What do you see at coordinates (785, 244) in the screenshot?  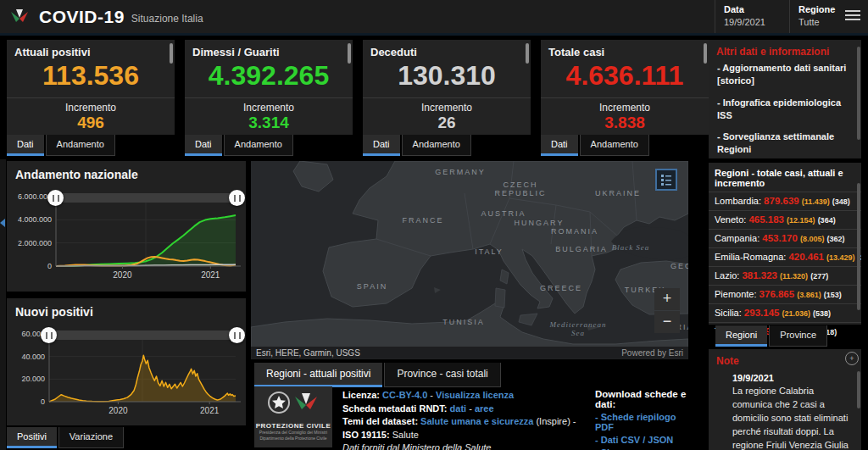 I see `regions-list-panel: Regioni - totale casi, attuali e increme…` at bounding box center [785, 244].